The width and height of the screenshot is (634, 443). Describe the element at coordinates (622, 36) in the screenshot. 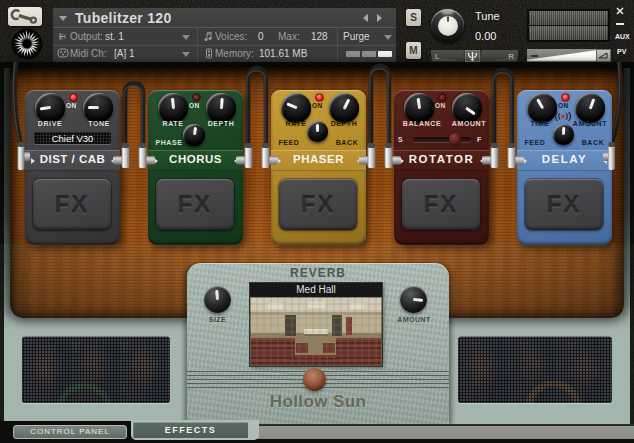

I see `svg-text: AUX` at that location.